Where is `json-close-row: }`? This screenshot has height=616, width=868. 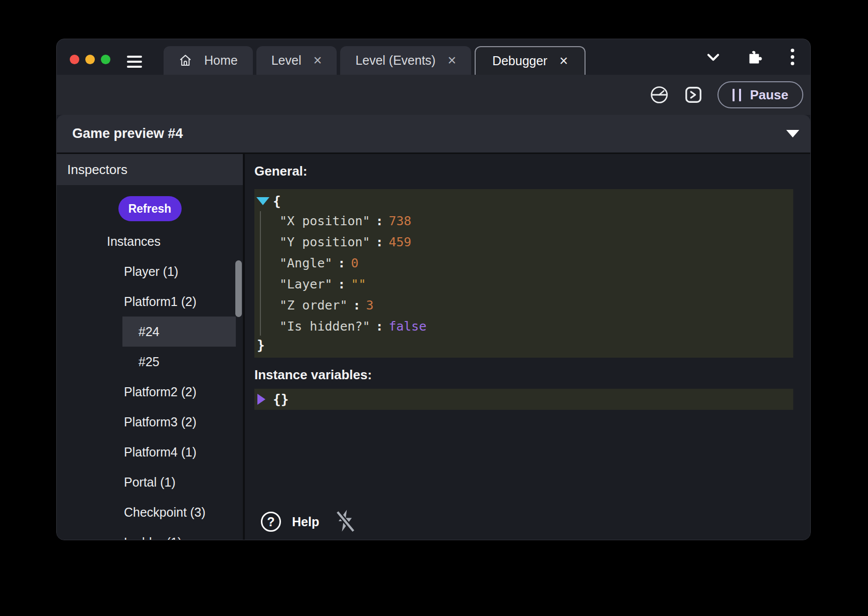 json-close-row: } is located at coordinates (524, 345).